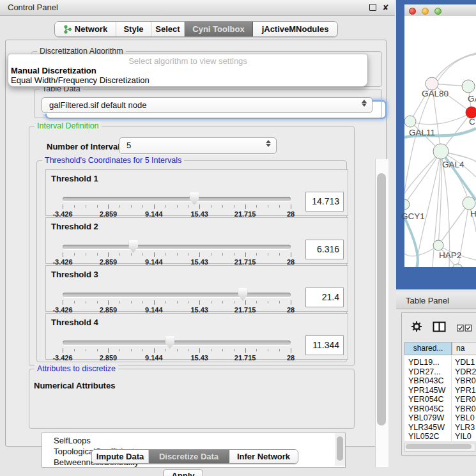 This screenshot has width=476, height=476. What do you see at coordinates (427, 300) in the screenshot?
I see `table-panel-title: Table Panel` at bounding box center [427, 300].